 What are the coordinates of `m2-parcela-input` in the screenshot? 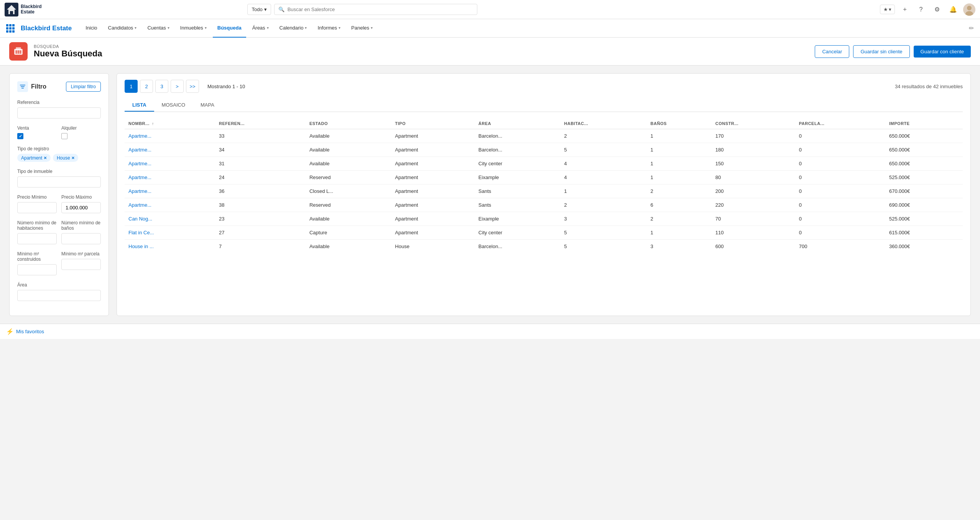 It's located at (81, 265).